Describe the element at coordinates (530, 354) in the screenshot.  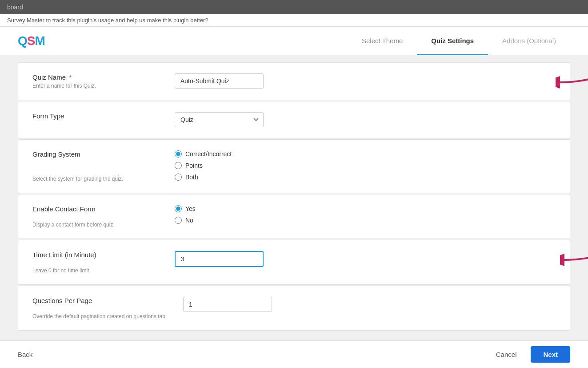
I see `right-actions: Cancel Next` at that location.